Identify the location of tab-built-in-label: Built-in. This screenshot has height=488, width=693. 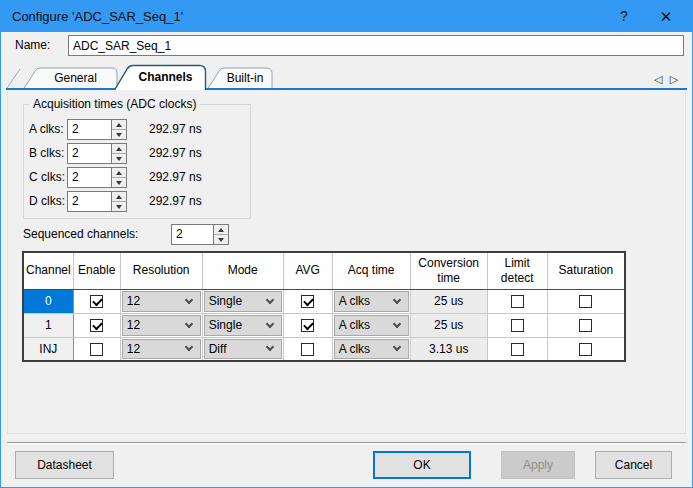
(245, 78).